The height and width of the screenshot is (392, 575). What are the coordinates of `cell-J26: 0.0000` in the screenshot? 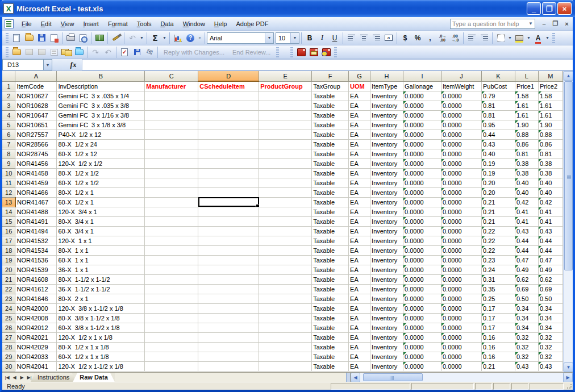 It's located at (461, 327).